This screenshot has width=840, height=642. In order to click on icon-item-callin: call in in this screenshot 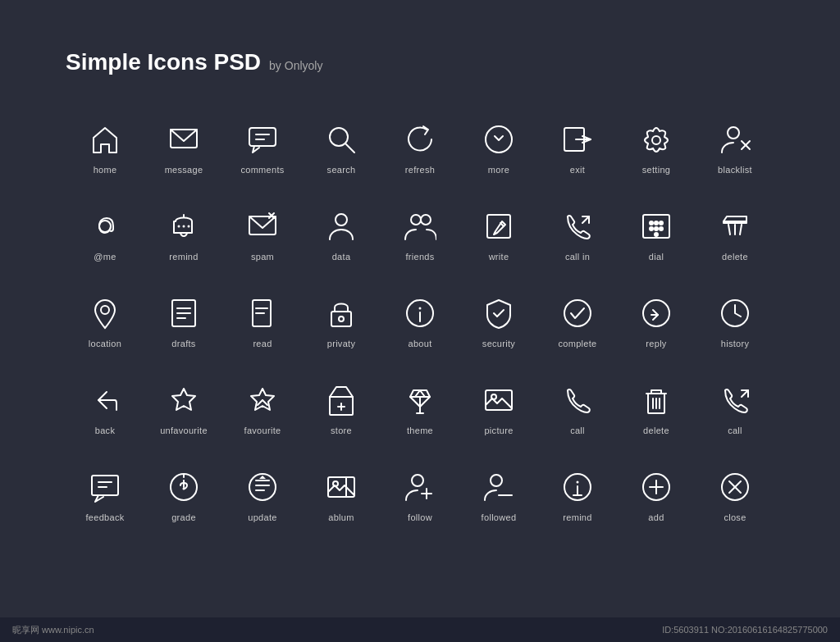, I will do `click(578, 234)`.